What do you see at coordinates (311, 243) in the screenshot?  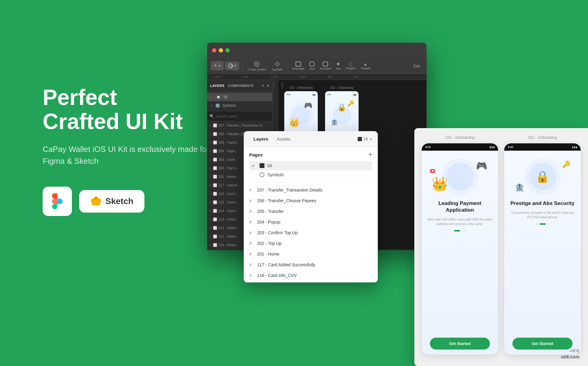 I see `figma-layer-item: # 202 - Top Up` at bounding box center [311, 243].